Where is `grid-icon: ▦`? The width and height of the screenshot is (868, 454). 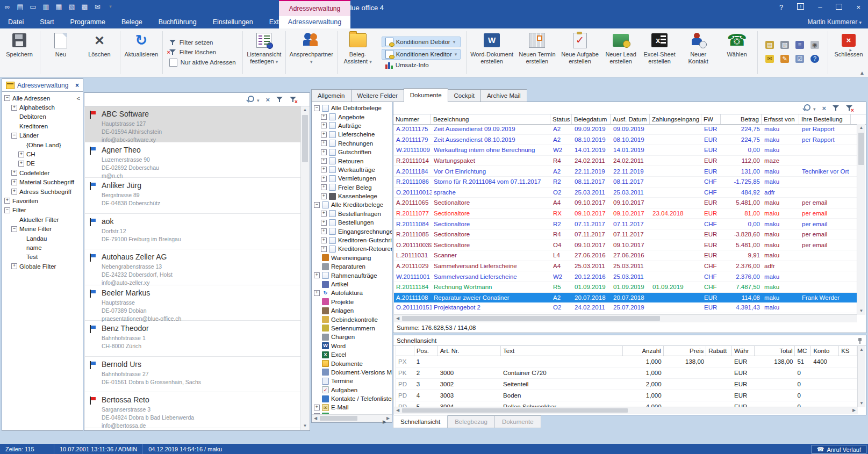 grid-icon: ▦ is located at coordinates (59, 6).